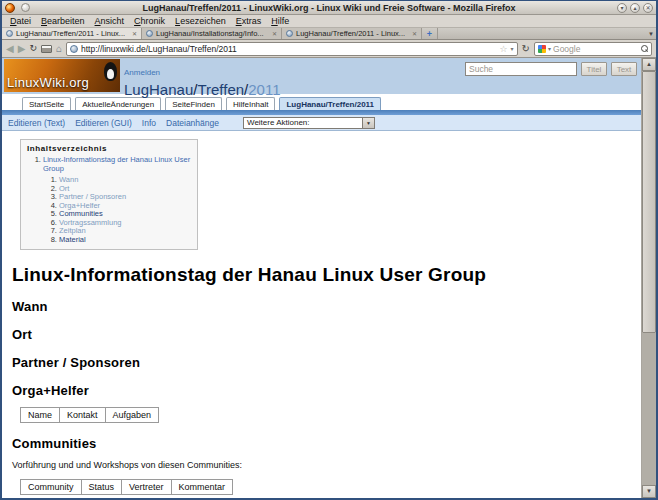 This screenshot has width=658, height=500. I want to click on orga-table: Name Kontakt Aufgaben, so click(90, 415).